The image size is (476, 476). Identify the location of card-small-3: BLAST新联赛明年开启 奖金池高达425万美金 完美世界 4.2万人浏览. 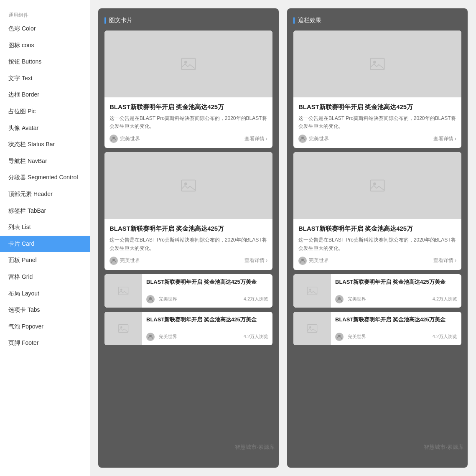
(377, 291).